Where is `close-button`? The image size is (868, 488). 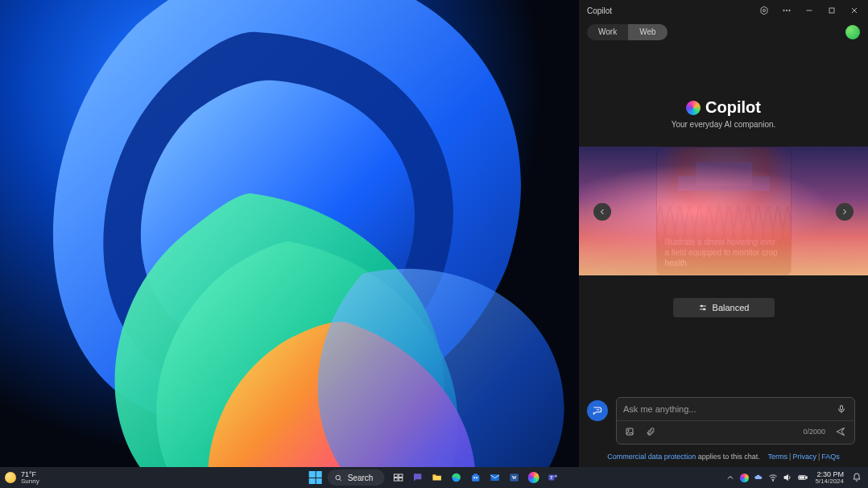 close-button is located at coordinates (854, 10).